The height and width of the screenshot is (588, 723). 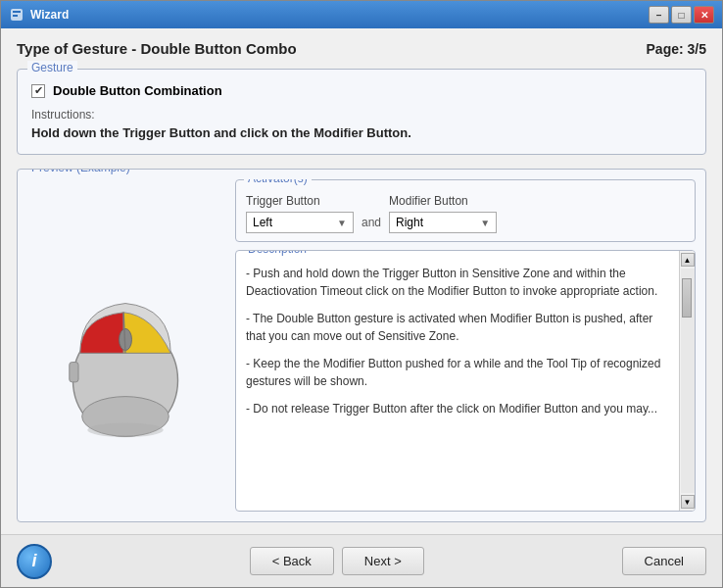 What do you see at coordinates (362, 112) in the screenshot?
I see `gesture-section: Gesture ✔ Double Button Combination Inst…` at bounding box center [362, 112].